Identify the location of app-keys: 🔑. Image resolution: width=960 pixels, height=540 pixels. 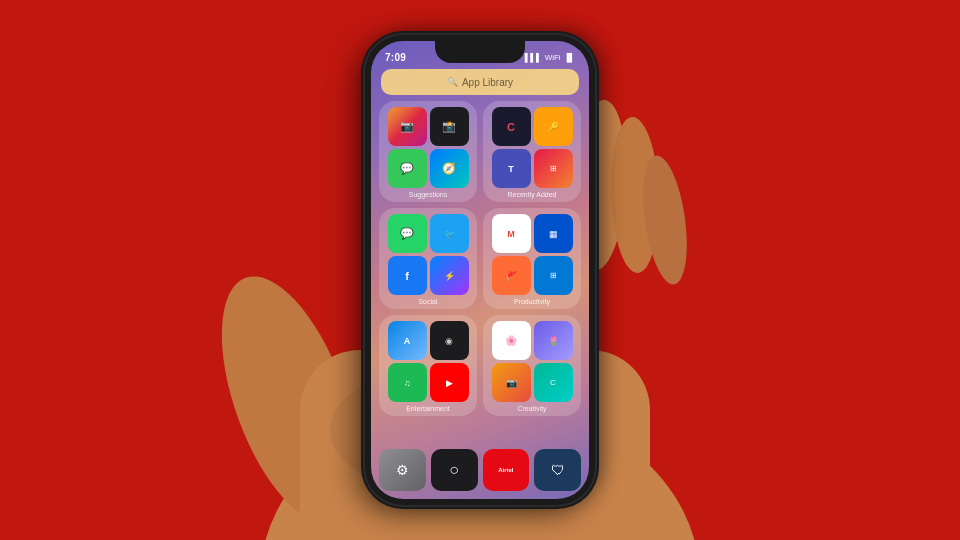
(554, 126).